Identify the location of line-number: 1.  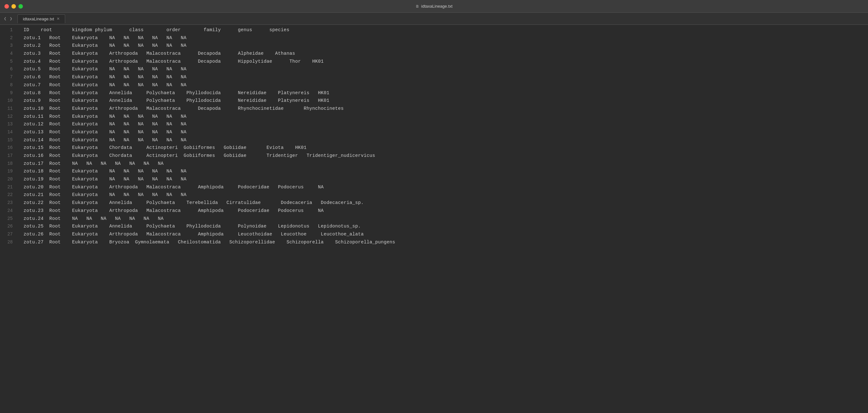
(9, 30).